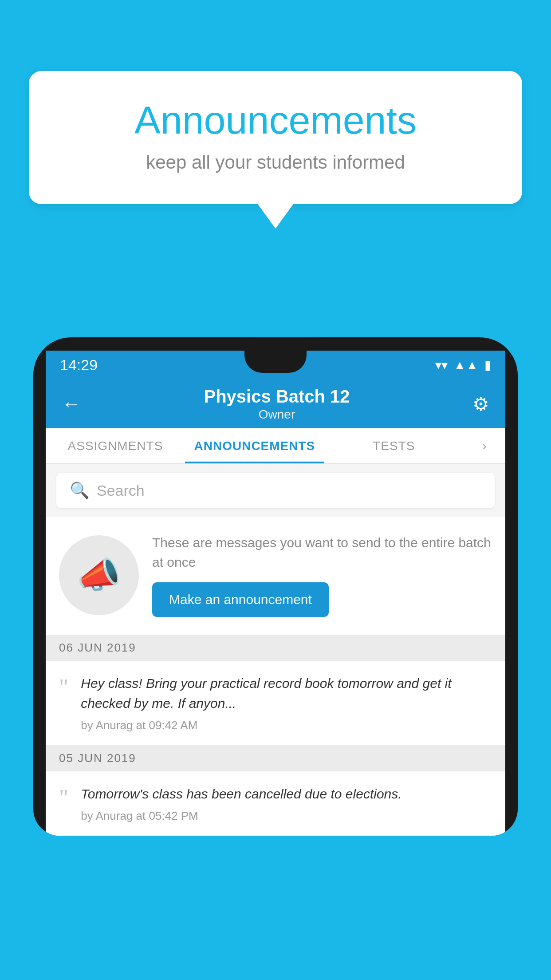 The width and height of the screenshot is (551, 980). I want to click on promo-text-group: These are messages you want to send to t…, so click(322, 575).